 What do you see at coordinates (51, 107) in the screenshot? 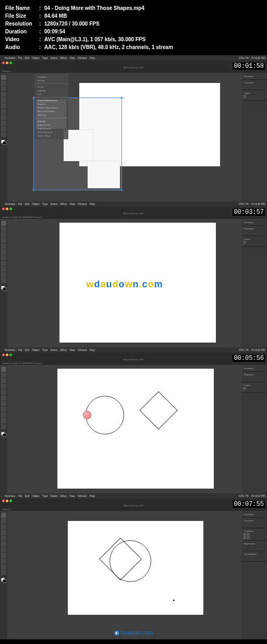
I see `dd-item: Flatten Transparency...` at bounding box center [51, 107].